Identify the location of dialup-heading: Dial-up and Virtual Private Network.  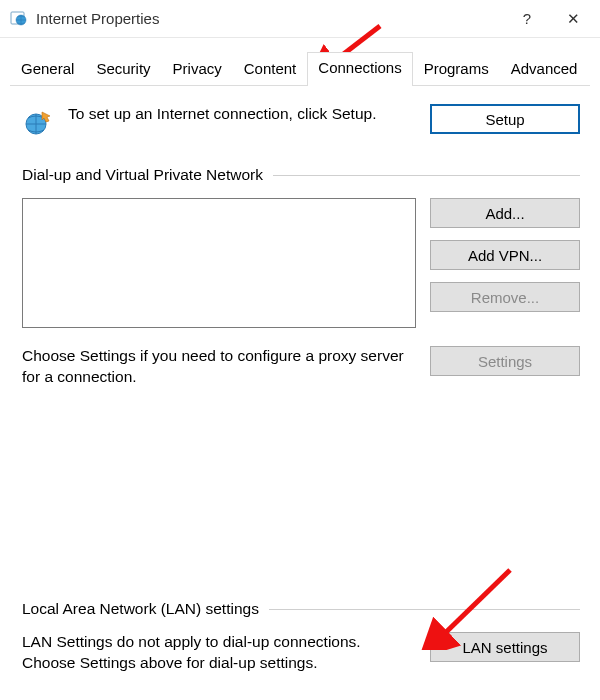
(142, 175).